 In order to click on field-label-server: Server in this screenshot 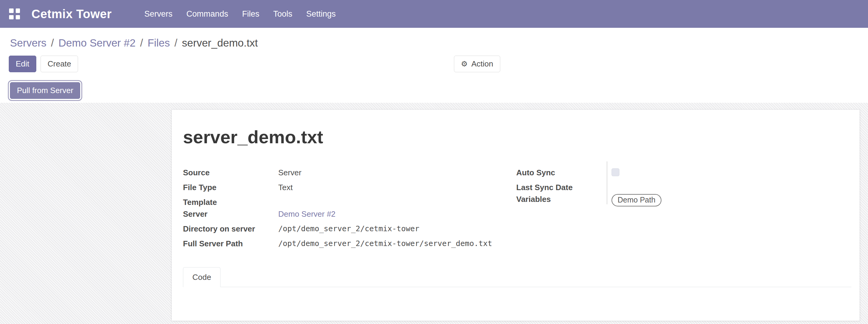, I will do `click(230, 214)`.